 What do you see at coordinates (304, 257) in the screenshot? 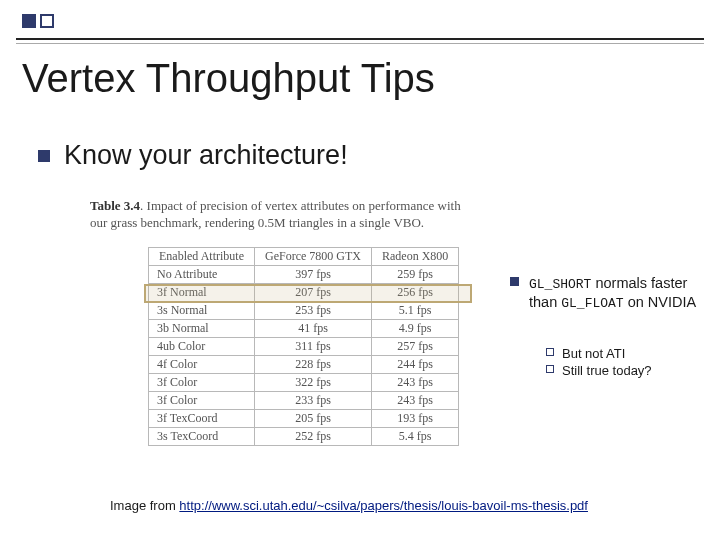
I see `table-header-row: Enabled Attribute GeForce 7800 GTX Radeo…` at bounding box center [304, 257].